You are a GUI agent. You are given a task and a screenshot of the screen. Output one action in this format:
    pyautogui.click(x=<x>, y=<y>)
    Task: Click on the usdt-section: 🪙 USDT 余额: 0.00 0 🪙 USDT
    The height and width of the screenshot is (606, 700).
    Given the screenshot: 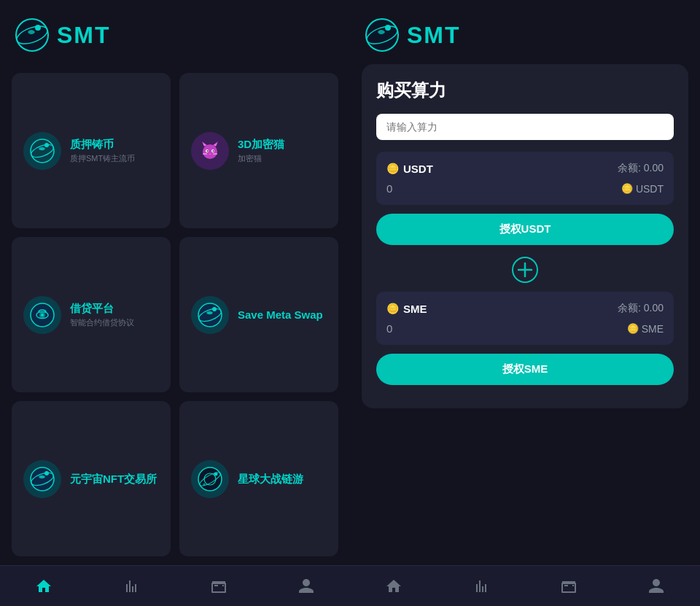 What is the action you would take?
    pyautogui.click(x=525, y=178)
    